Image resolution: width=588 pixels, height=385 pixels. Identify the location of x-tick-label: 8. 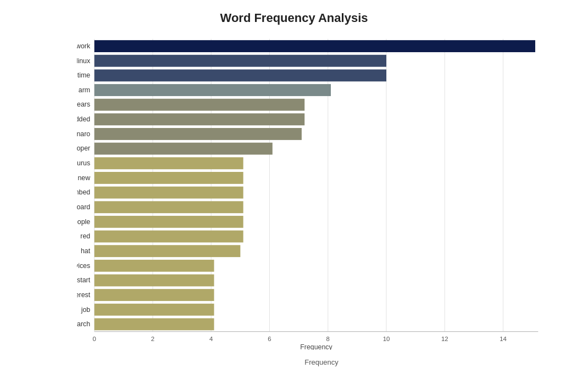
(328, 339).